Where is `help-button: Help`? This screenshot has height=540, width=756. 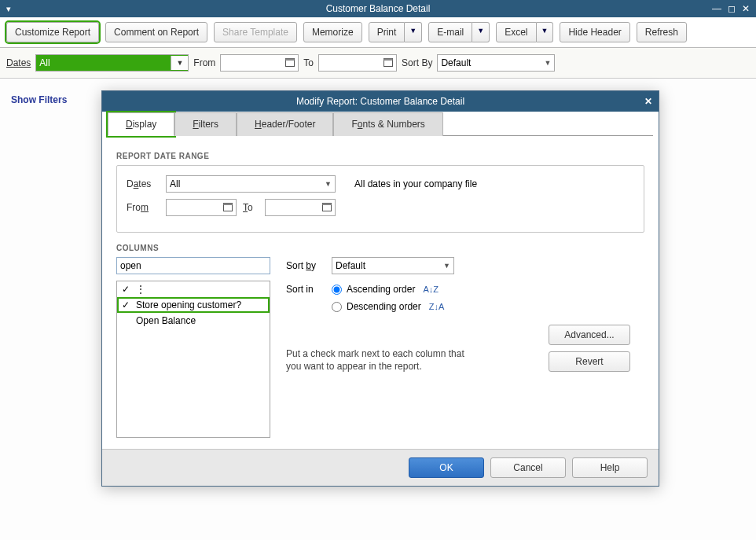 help-button: Help is located at coordinates (610, 468).